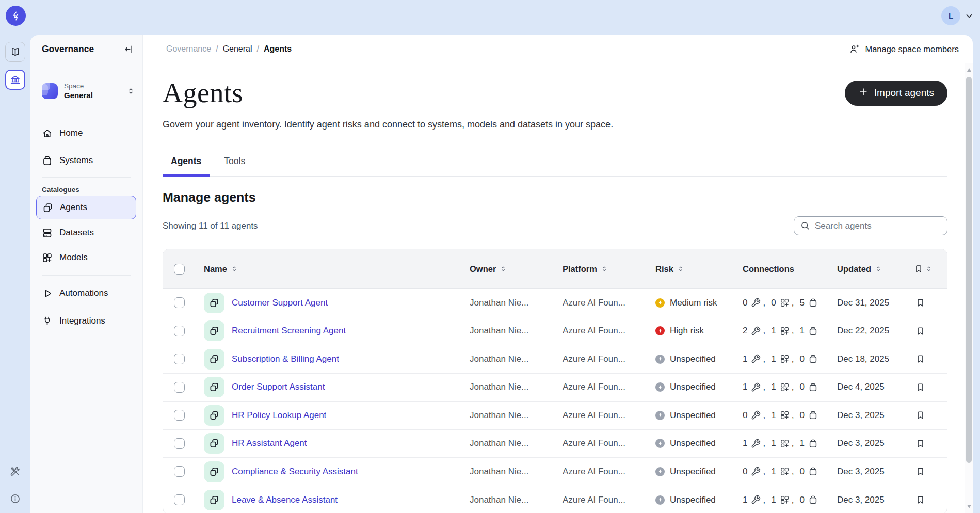  I want to click on person-plus-icon, so click(855, 49).